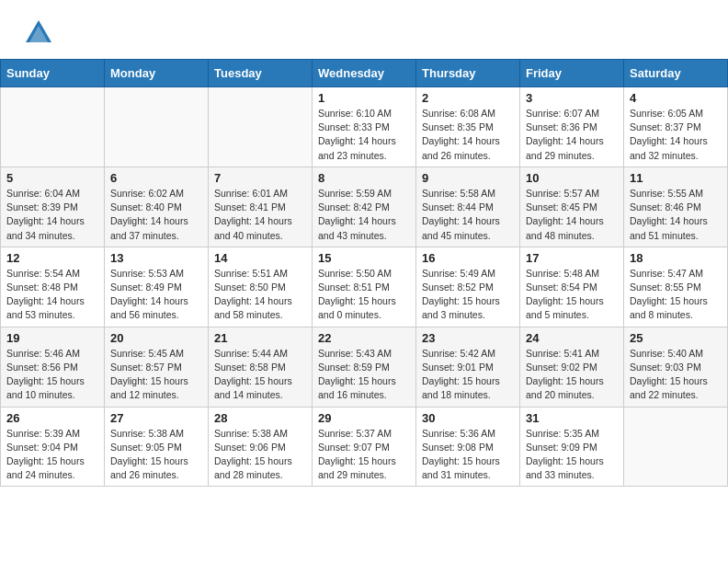 This screenshot has width=728, height=563. What do you see at coordinates (572, 294) in the screenshot?
I see `day-info: Sunrise: 5:48 AM Sunset: 8:54 PM Dayligh…` at bounding box center [572, 294].